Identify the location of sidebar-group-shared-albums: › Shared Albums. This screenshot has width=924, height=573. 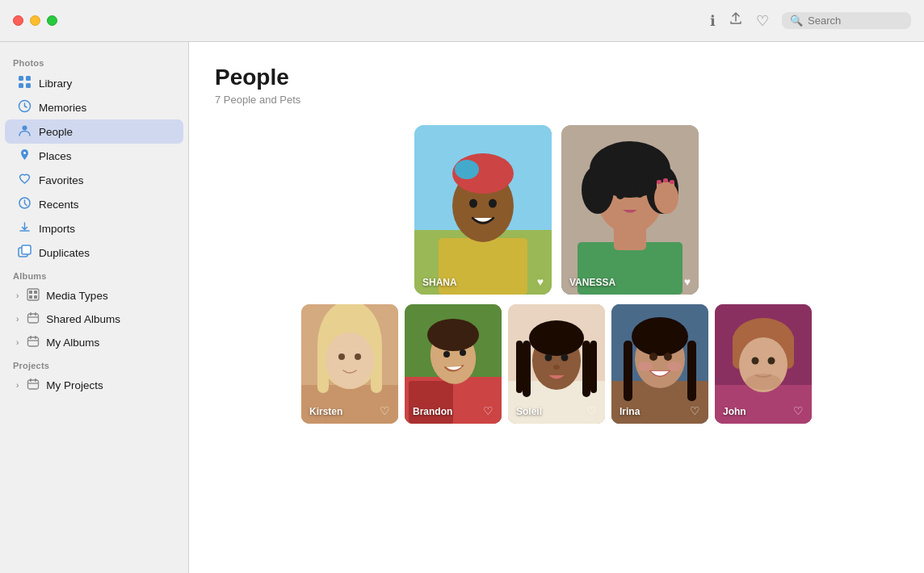
(94, 320).